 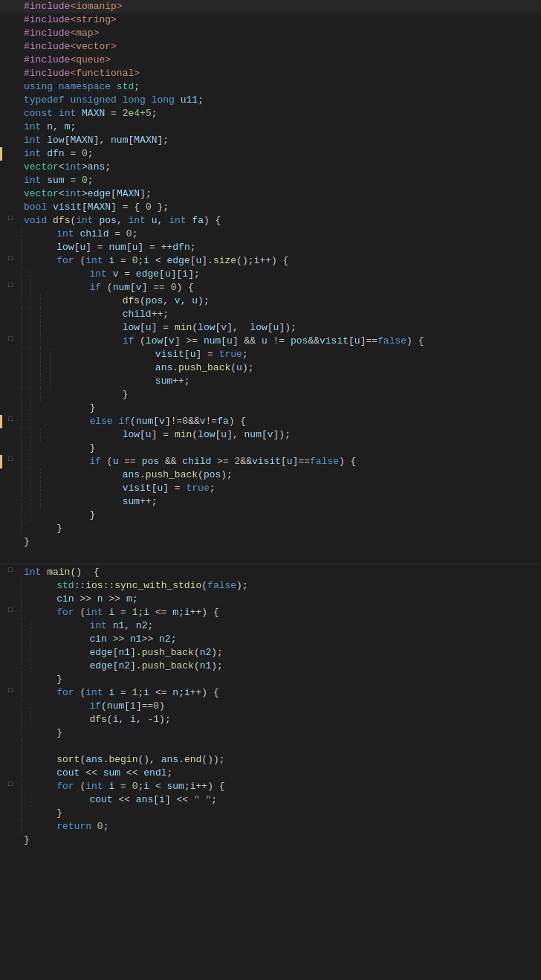 I want to click on code-line: std::ios::sync_with_stdio(false);, so click(x=270, y=586).